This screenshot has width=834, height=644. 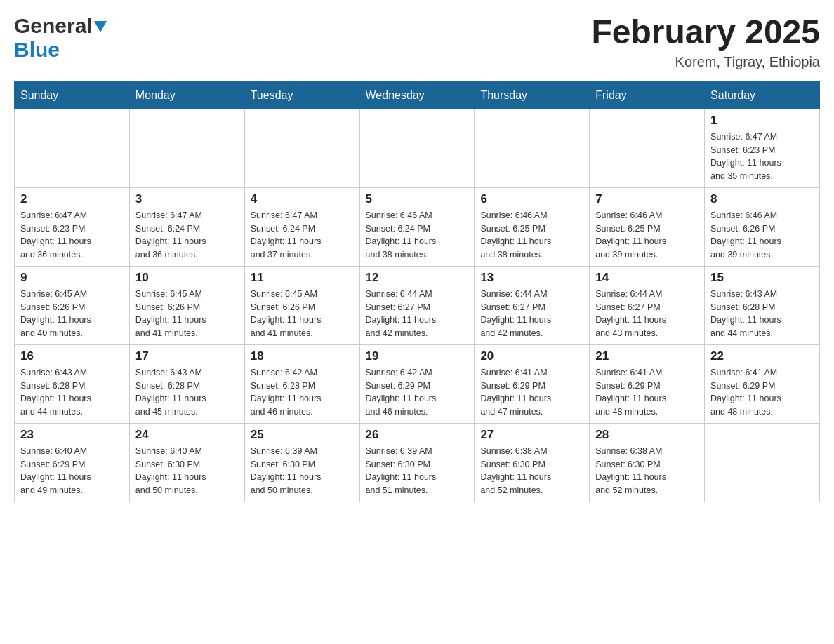 I want to click on col-friday: Friday, so click(x=647, y=95).